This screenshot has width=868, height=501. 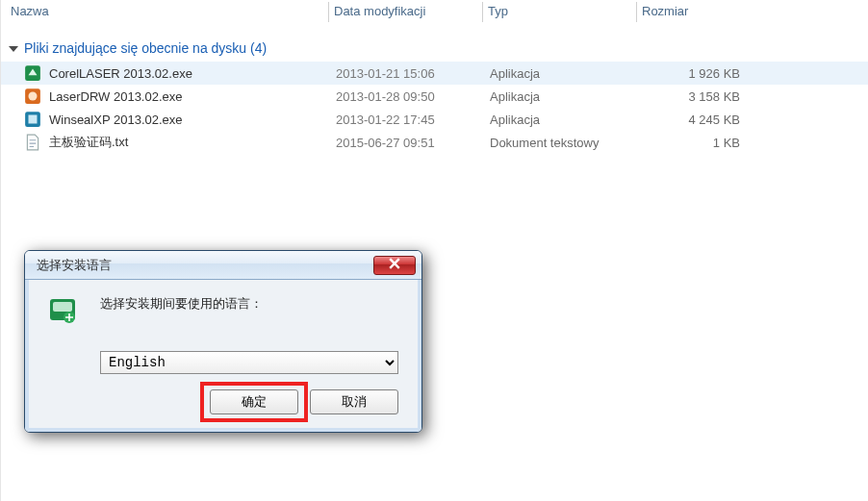 I want to click on dialog-title: 选择安装语言, so click(x=74, y=265).